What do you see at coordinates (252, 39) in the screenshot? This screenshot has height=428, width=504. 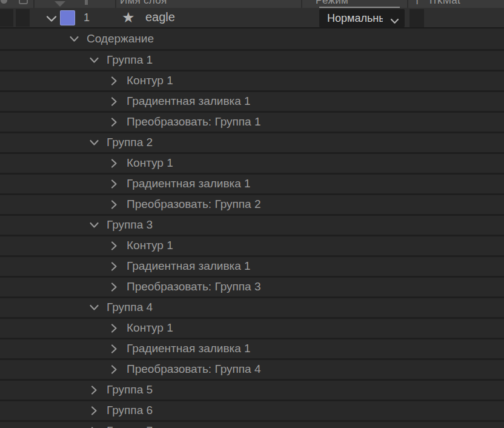 I see `tree-row: Содержание` at bounding box center [252, 39].